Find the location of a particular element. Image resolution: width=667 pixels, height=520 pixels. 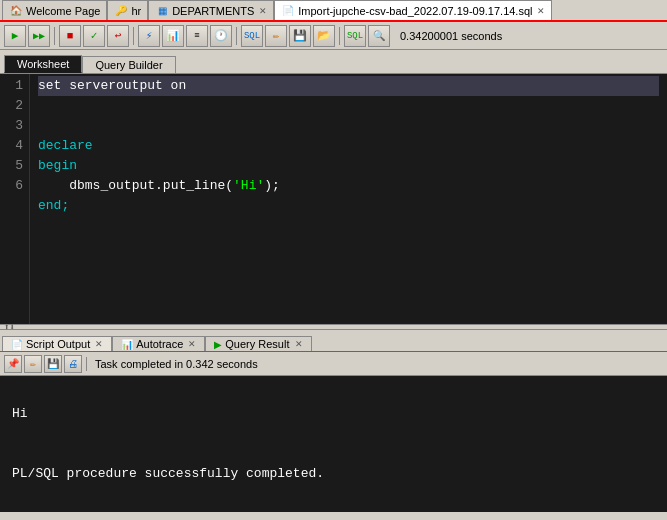

tab-sql-file: 📄 Import-jupche-csv-bad_2022.07.19-09.17… is located at coordinates (413, 10).